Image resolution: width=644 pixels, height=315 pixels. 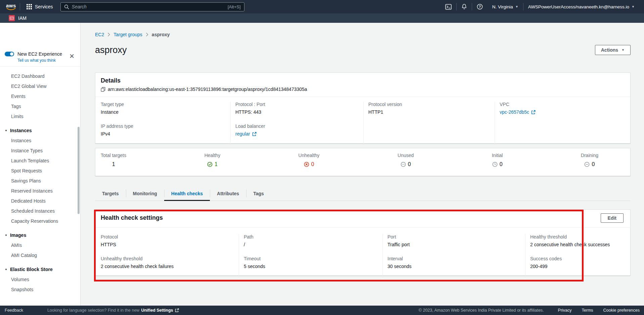 I want to click on field-target-type: Target type Instance, so click(x=166, y=108).